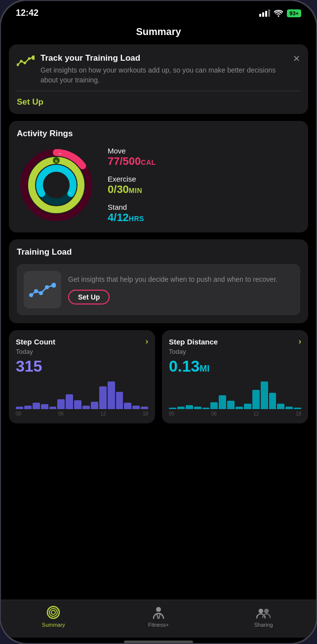 This screenshot has height=644, width=317. What do you see at coordinates (194, 341) in the screenshot?
I see `step-distance-title: Step Distance` at bounding box center [194, 341].